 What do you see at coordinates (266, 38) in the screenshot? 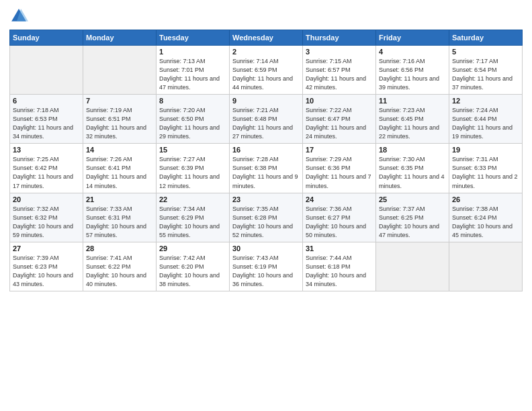
I see `calendar-header-wednesday: Wednesday` at bounding box center [266, 38].